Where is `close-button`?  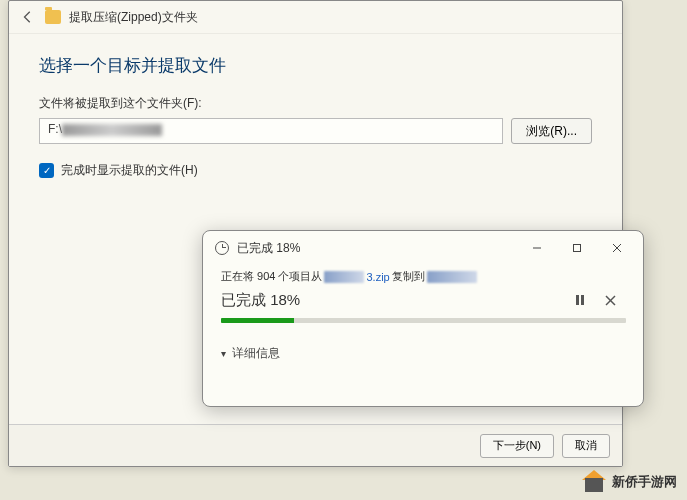 close-button is located at coordinates (617, 248).